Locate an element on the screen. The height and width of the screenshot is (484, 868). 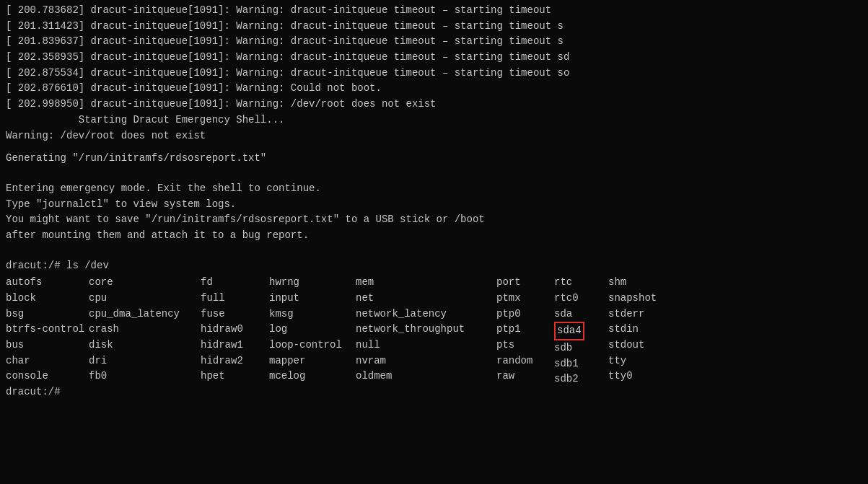
dev-item: core is located at coordinates (144, 283).